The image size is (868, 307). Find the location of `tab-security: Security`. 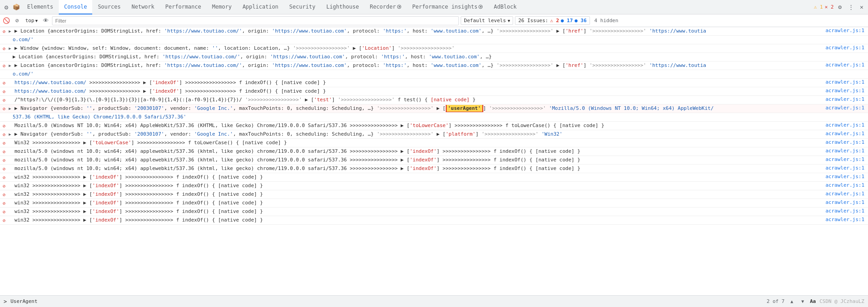

tab-security: Security is located at coordinates (302, 7).